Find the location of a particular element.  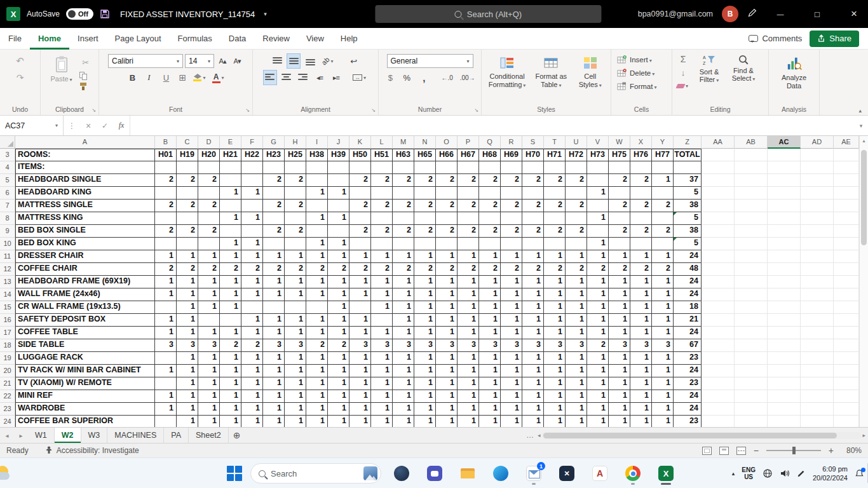

taskbar-app-file-explorer is located at coordinates (468, 473).